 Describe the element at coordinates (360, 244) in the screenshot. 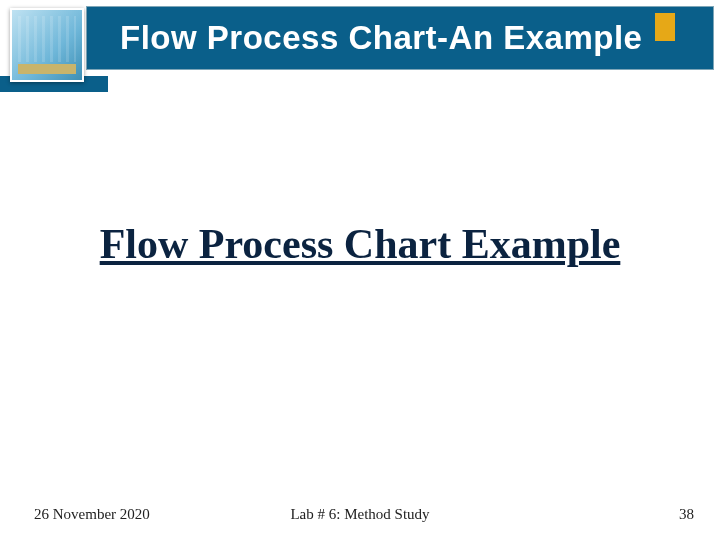

I see `flow-process-chart-link: Flow Process Chart Example` at that location.